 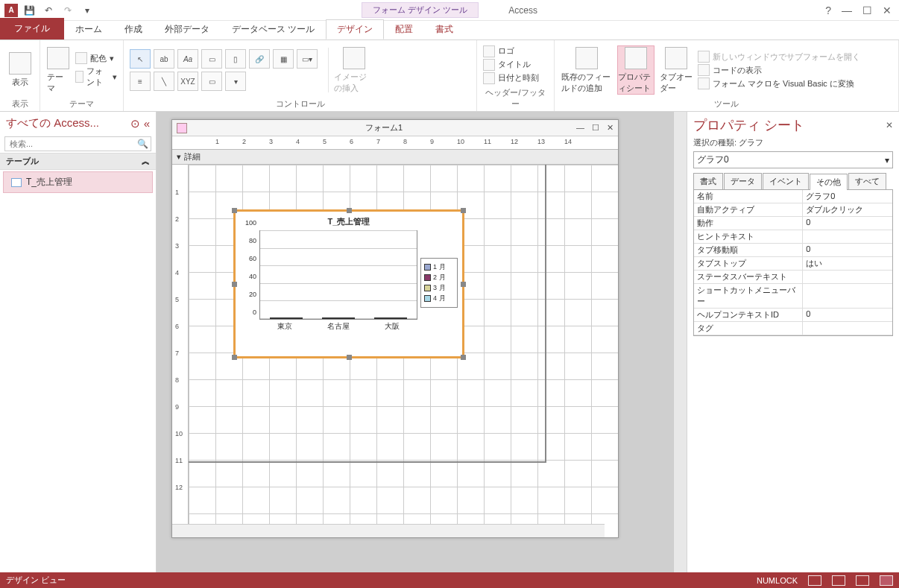 I want to click on property-row: タグ, so click(x=793, y=329).